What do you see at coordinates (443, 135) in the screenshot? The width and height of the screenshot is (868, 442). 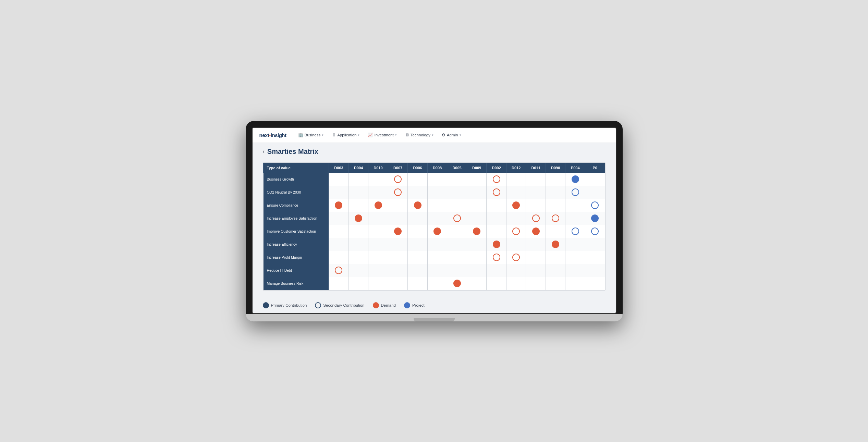 I see `admin-icon: ⚙` at bounding box center [443, 135].